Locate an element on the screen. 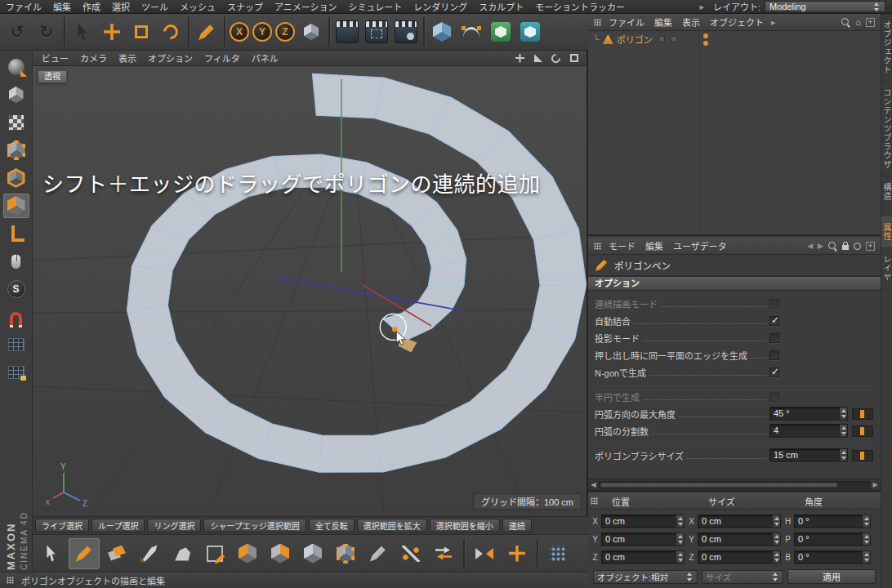  deformer-icon is located at coordinates (530, 32).